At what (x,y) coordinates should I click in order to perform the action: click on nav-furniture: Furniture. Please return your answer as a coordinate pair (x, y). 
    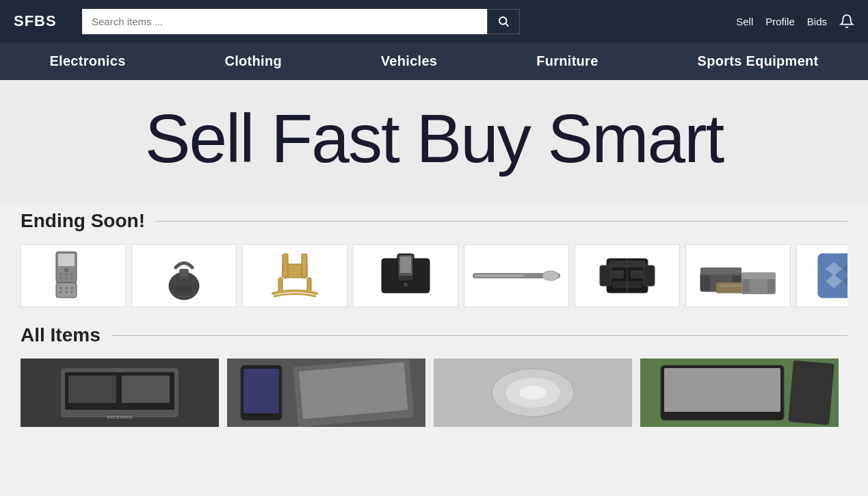
    Looking at the image, I should click on (567, 62).